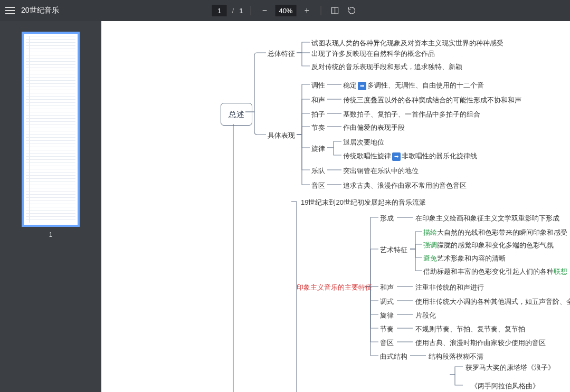 The image size is (570, 392). I want to click on page-sep: /, so click(233, 11).